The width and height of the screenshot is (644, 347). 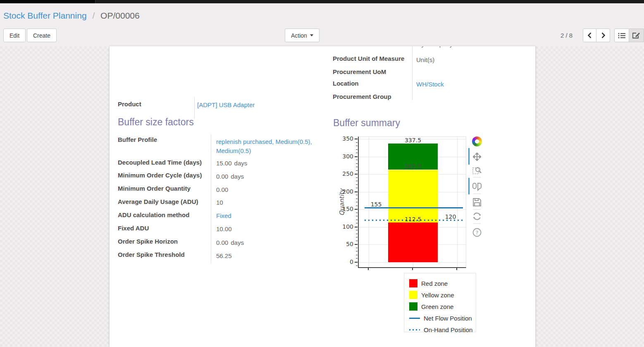 I want to click on next-record-button, so click(x=603, y=36).